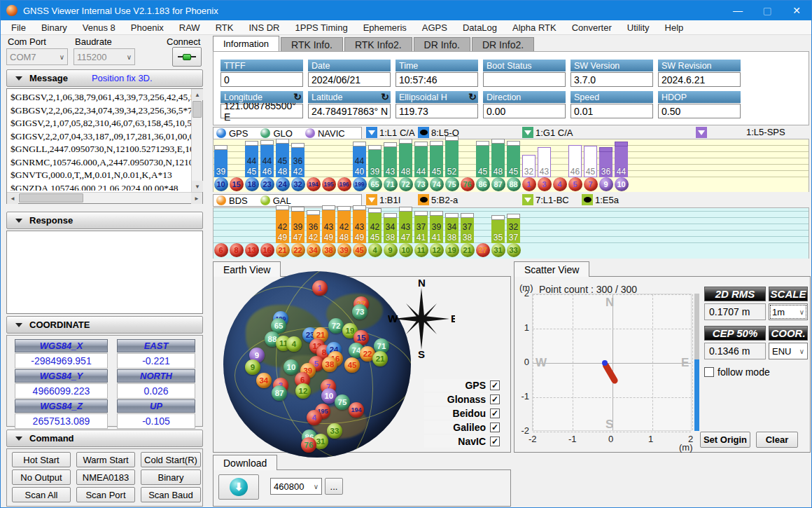 The image size is (812, 508). Describe the element at coordinates (442, 44) in the screenshot. I see `tab-dr-info-: DR Info.` at that location.